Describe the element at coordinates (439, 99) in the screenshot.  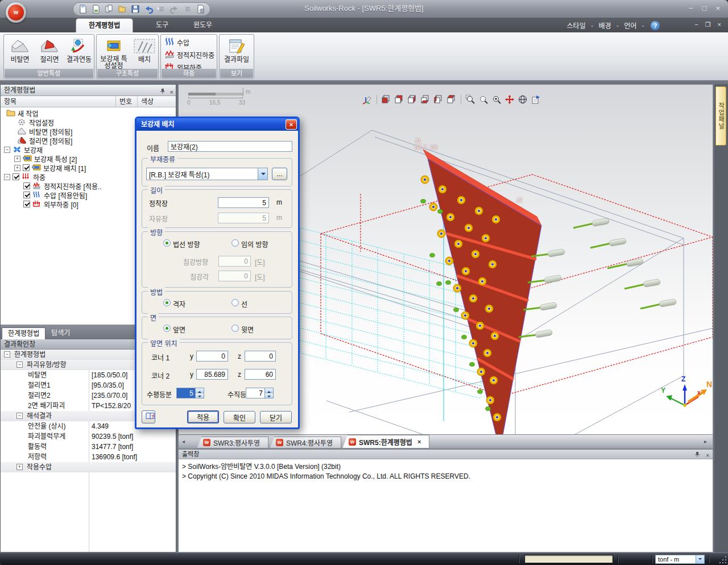
I see `view-left-icon` at that location.